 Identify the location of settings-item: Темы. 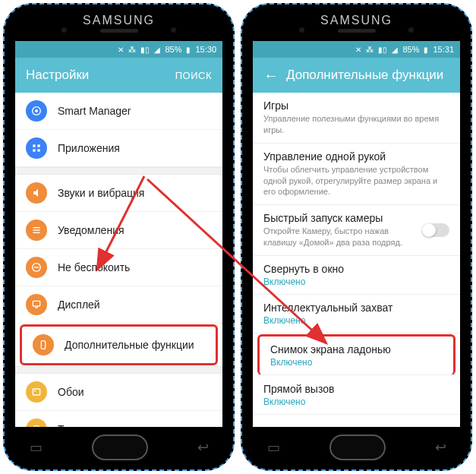
(118, 419).